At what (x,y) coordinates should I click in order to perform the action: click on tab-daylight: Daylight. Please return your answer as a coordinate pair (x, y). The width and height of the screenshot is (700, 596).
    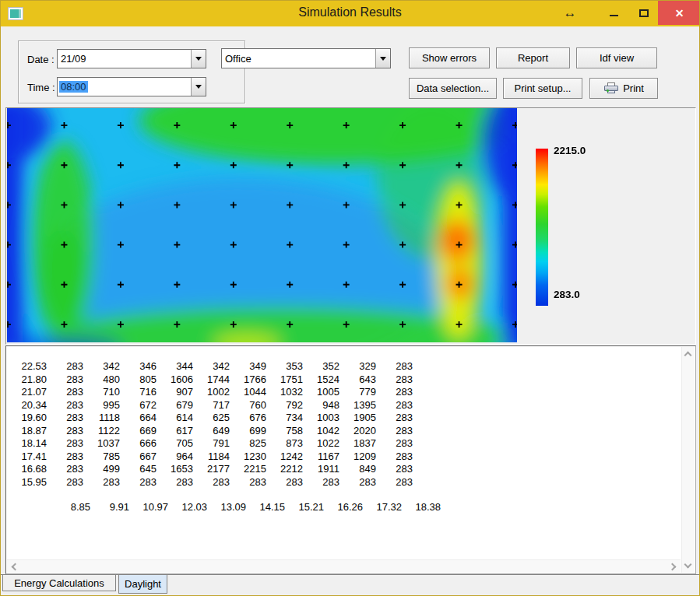
    Looking at the image, I should click on (143, 584).